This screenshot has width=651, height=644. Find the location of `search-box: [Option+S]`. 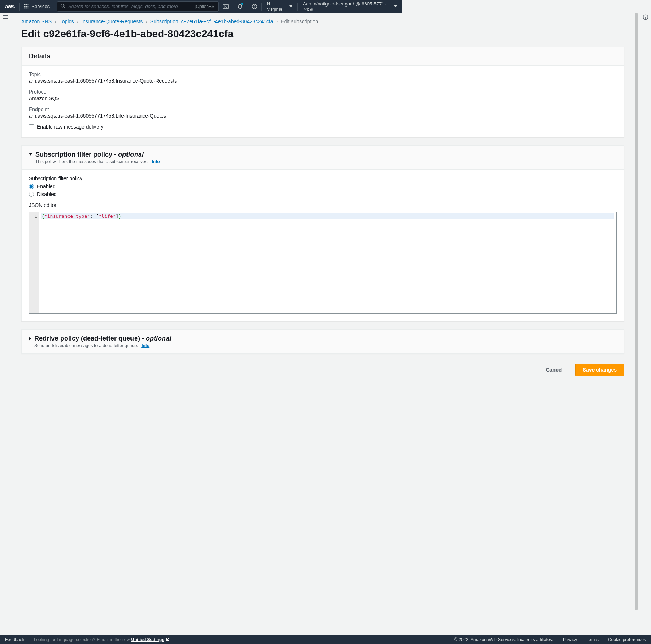

search-box: [Option+S] is located at coordinates (138, 7).